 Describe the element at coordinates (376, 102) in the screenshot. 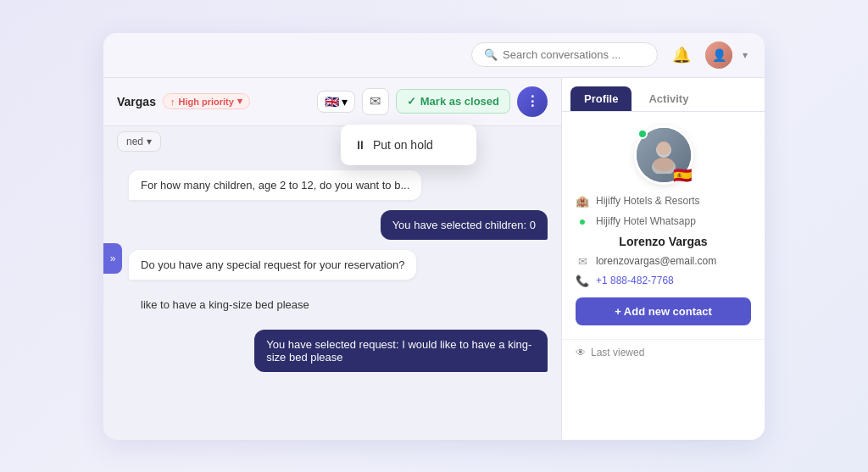

I see `email-icon-button: ✉` at that location.